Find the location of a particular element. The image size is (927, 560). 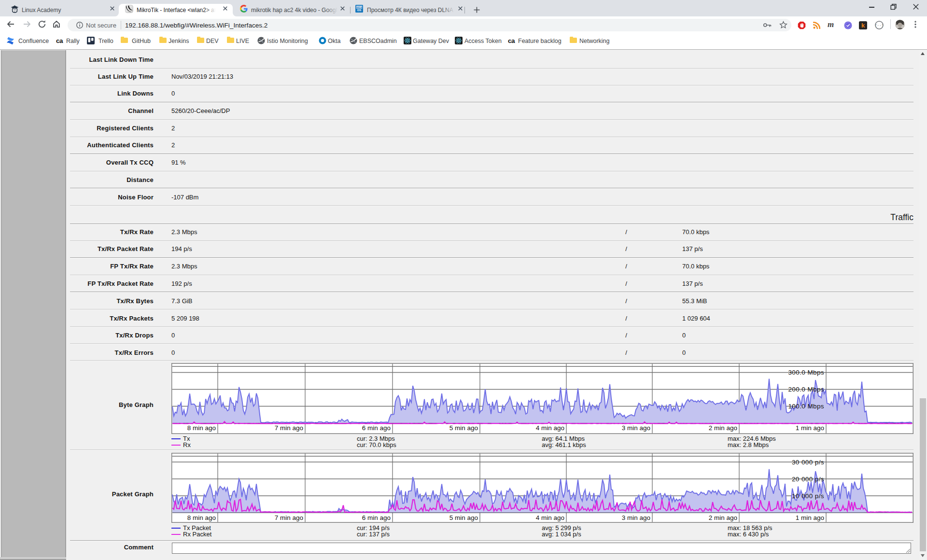

svg-text: WEB is located at coordinates (359, 7).